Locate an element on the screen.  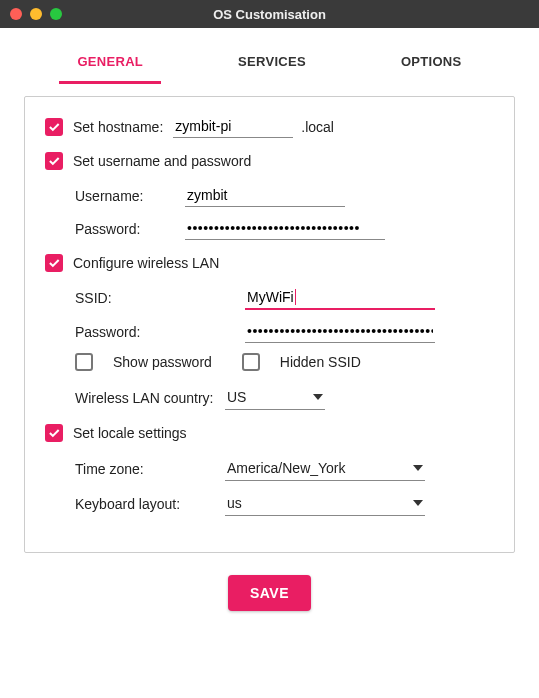
show-password-checkbox is located at coordinates (84, 362).